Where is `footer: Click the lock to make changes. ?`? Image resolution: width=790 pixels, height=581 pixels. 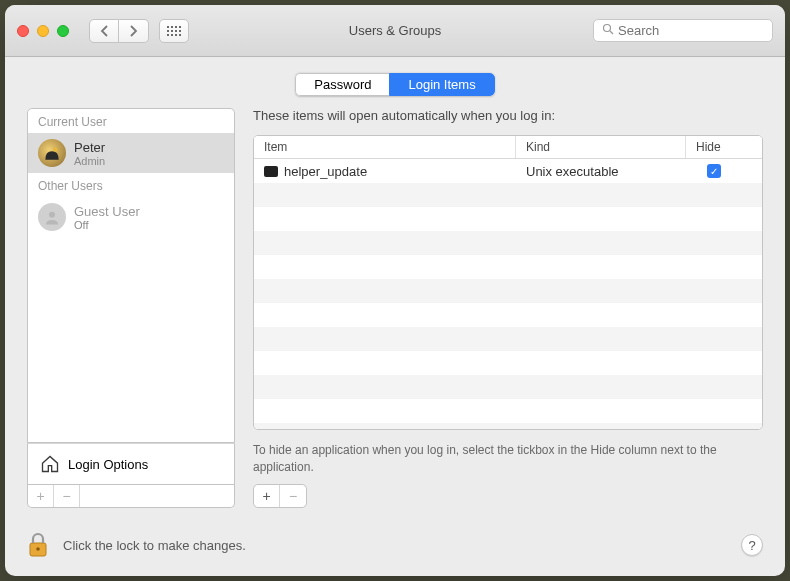 footer: Click the lock to make changes. ? is located at coordinates (395, 547).